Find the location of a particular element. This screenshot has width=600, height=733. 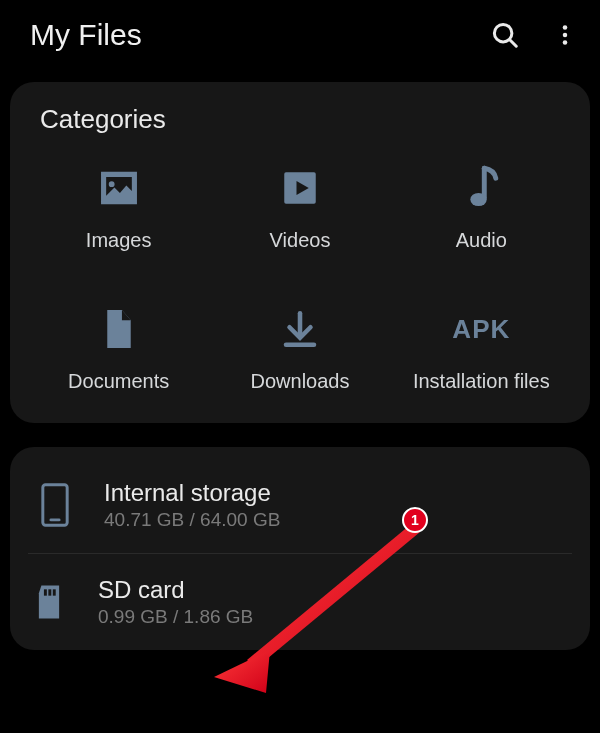

sdcard-icon is located at coordinates (49, 602).